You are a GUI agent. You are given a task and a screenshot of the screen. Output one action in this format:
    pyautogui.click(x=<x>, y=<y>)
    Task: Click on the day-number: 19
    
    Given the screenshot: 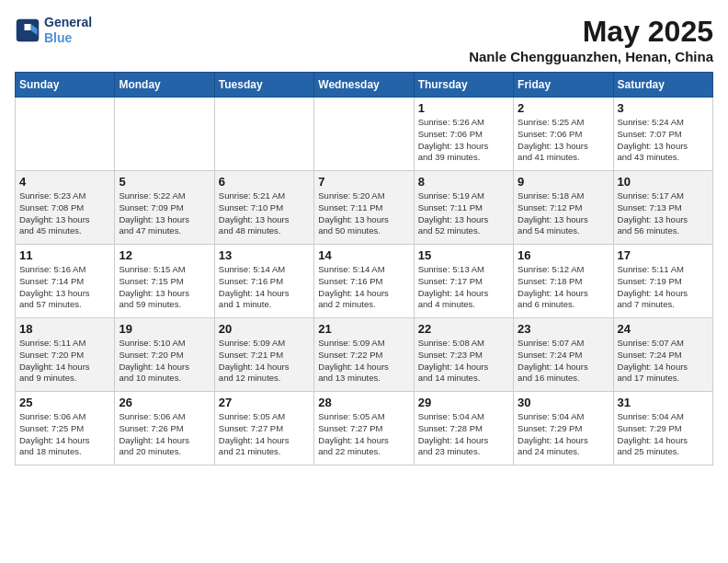 What is the action you would take?
    pyautogui.click(x=164, y=329)
    